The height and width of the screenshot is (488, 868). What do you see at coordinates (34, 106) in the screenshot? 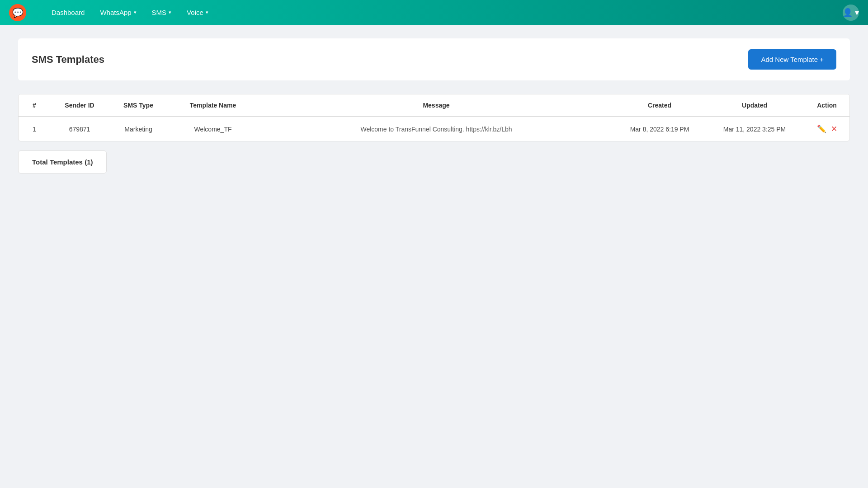
I see `col-header-index: #` at bounding box center [34, 106].